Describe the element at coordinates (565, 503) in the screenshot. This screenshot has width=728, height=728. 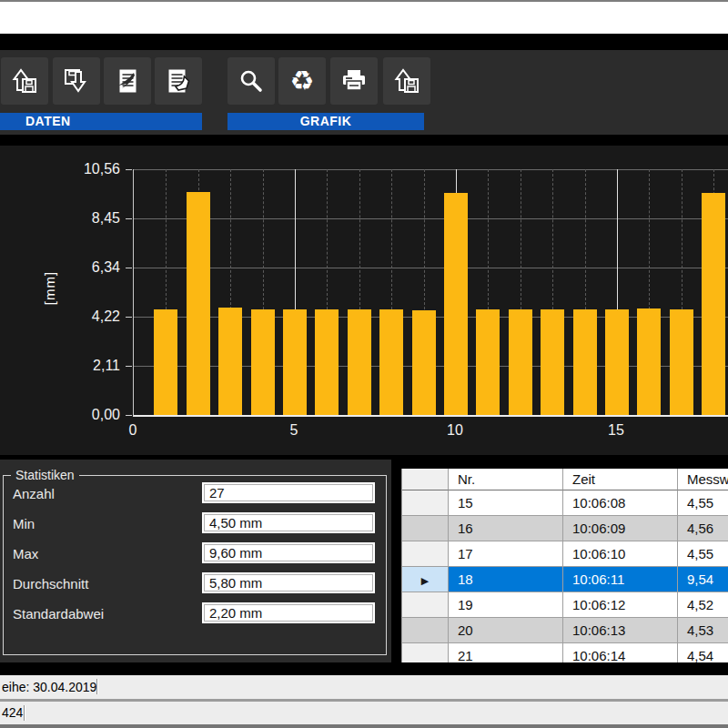
I see `table-row: 1510:06:084,55` at that location.